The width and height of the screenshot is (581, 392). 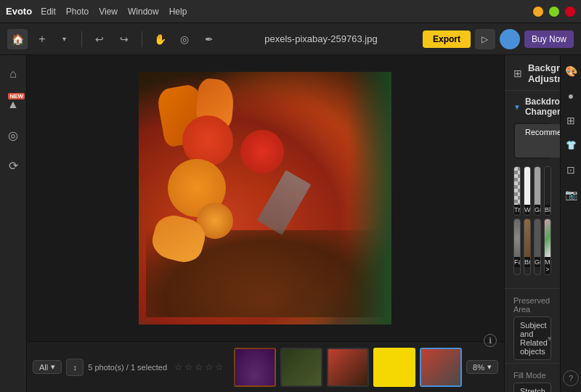 I want to click on star-5: ☆, so click(x=219, y=367).